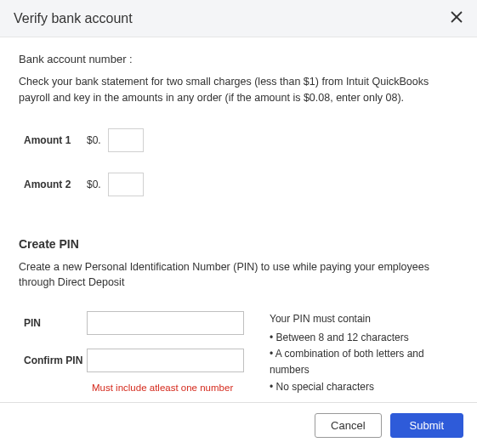 This screenshot has width=477, height=448. I want to click on close-button, so click(457, 19).